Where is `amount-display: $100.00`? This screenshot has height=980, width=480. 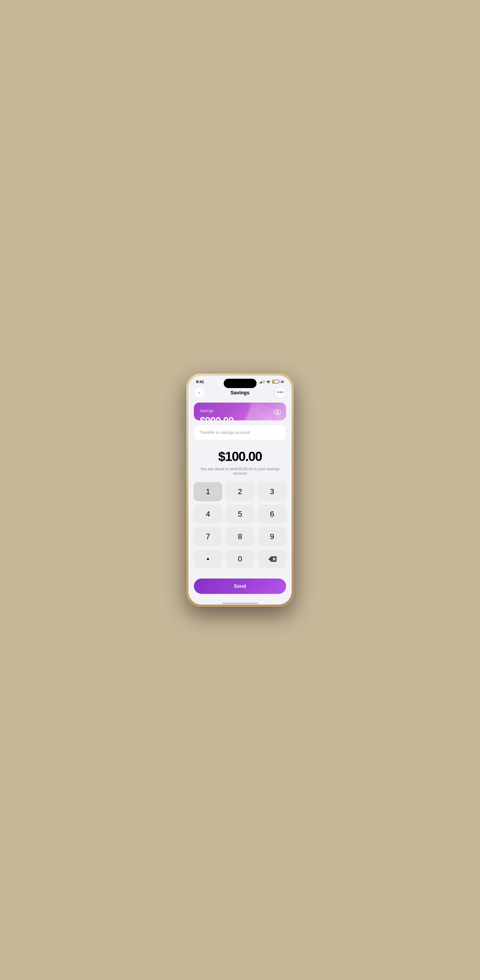 amount-display: $100.00 is located at coordinates (240, 455).